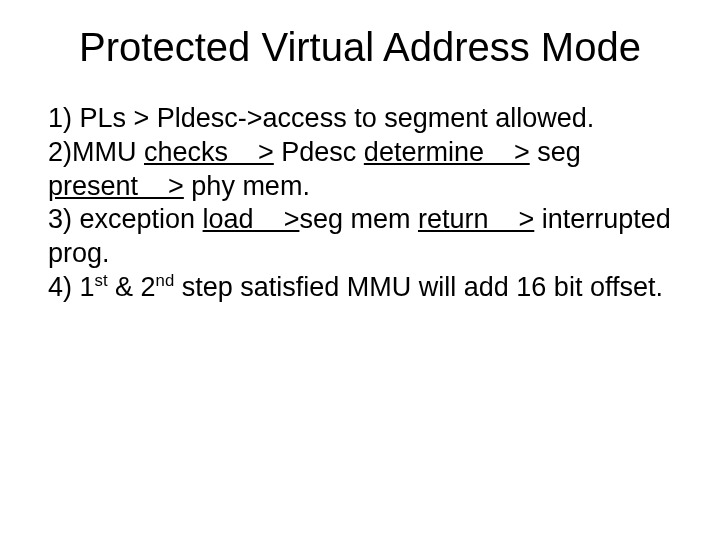  Describe the element at coordinates (476, 219) in the screenshot. I see `underline-return: return >` at that location.